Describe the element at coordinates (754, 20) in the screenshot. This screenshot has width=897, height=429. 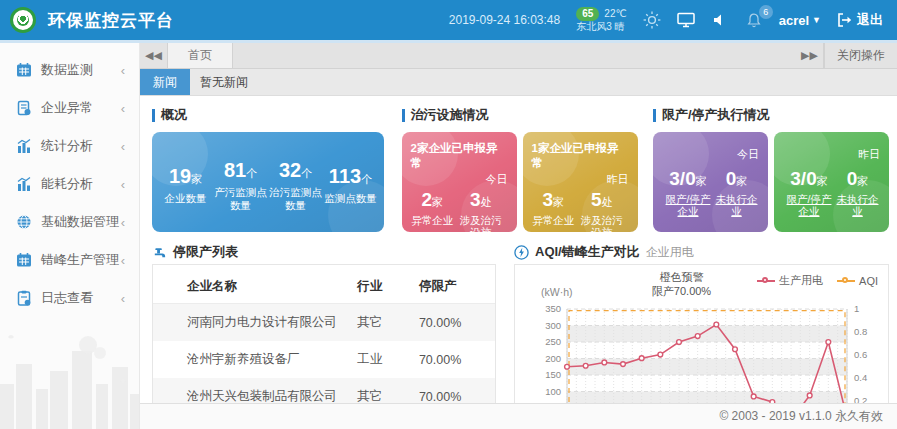
I see `notifications-bell-icon: 6` at that location.